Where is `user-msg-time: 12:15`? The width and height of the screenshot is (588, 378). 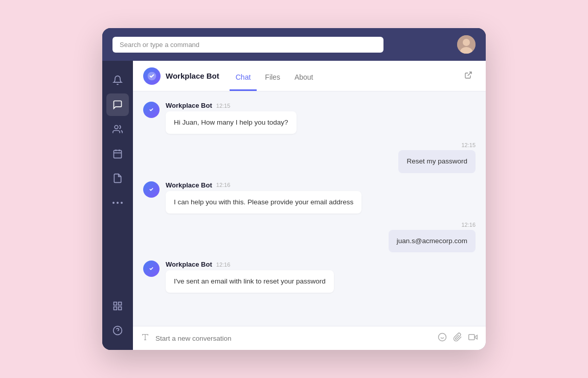 user-msg-time: 12:15 is located at coordinates (468, 145).